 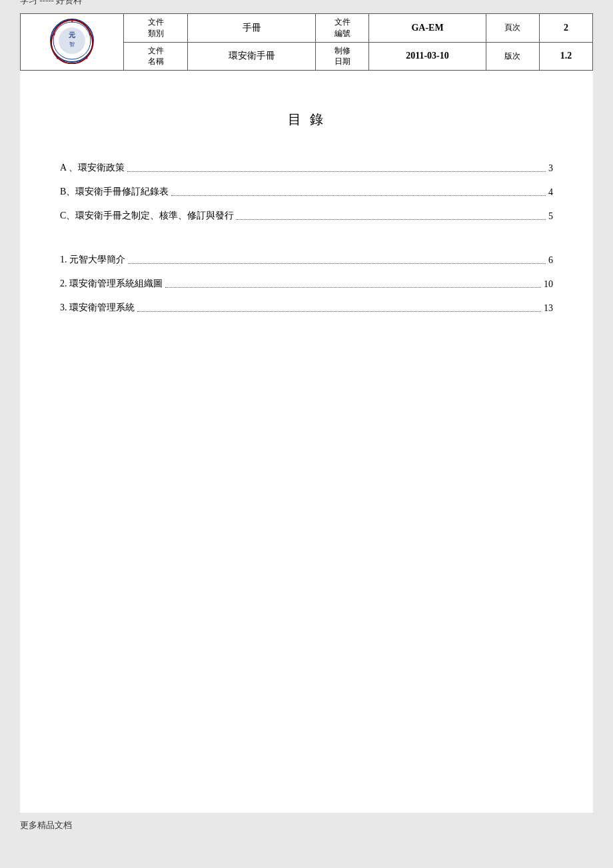 I want to click on toc-item-4: 1. 元智大學簡介 6, so click(x=306, y=260).